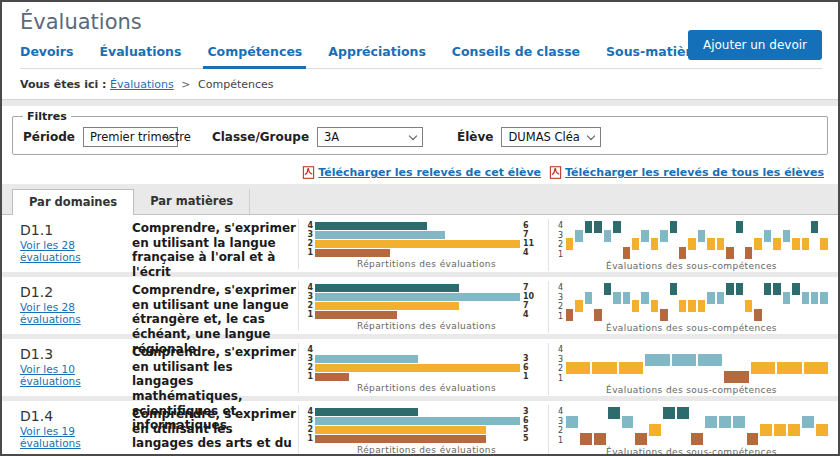  Describe the element at coordinates (755, 45) in the screenshot. I see `add-devoir-button: Ajouter un devoir` at that location.